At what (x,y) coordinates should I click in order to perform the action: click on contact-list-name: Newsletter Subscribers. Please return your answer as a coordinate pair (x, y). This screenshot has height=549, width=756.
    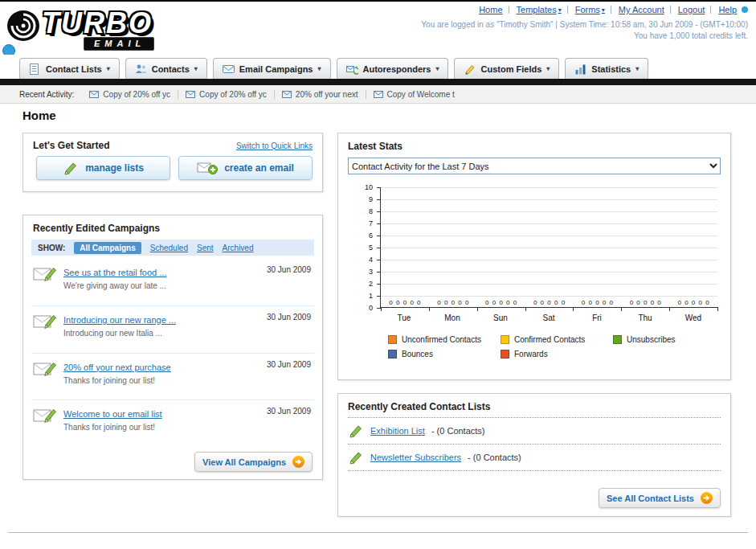
    Looking at the image, I should click on (416, 457).